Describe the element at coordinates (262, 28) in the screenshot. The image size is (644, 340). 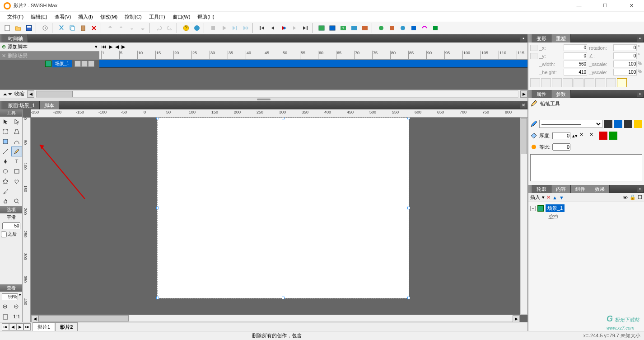
I see `first-frame-button` at that location.